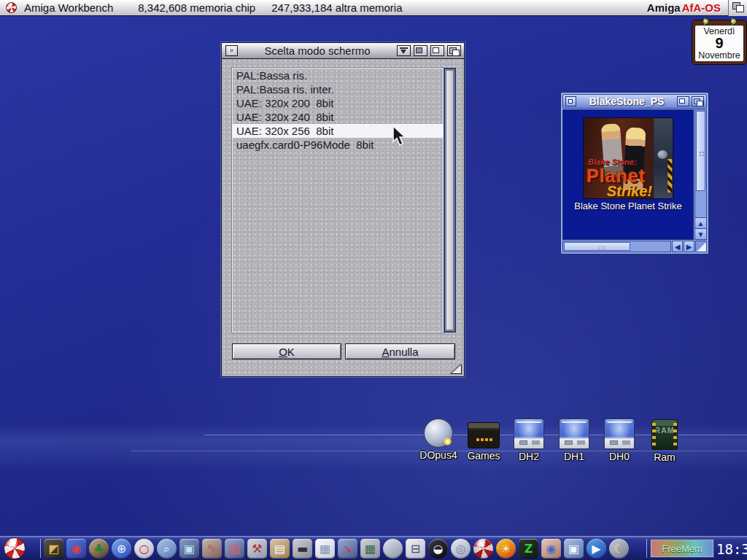 The width and height of the screenshot is (747, 560). Describe the element at coordinates (719, 43) in the screenshot. I see `calendar-day: 9` at that location.